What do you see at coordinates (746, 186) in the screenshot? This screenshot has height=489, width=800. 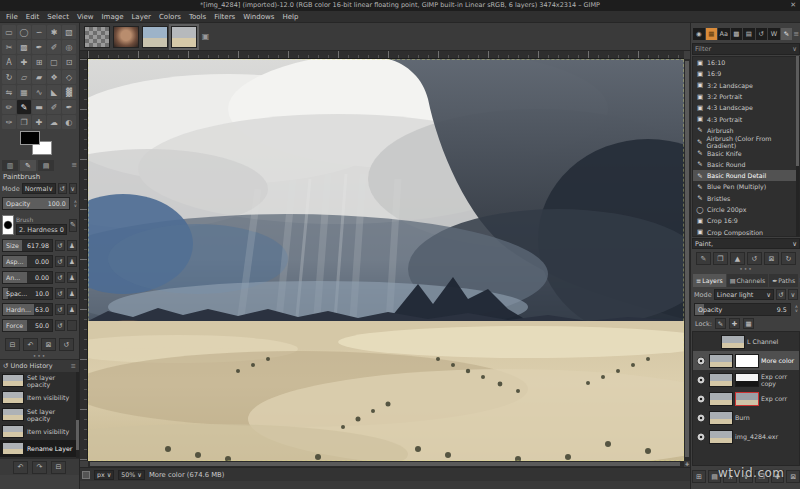 I see `tool-preset-item: ✎ Blue Pen (Multiply)` at bounding box center [746, 186].